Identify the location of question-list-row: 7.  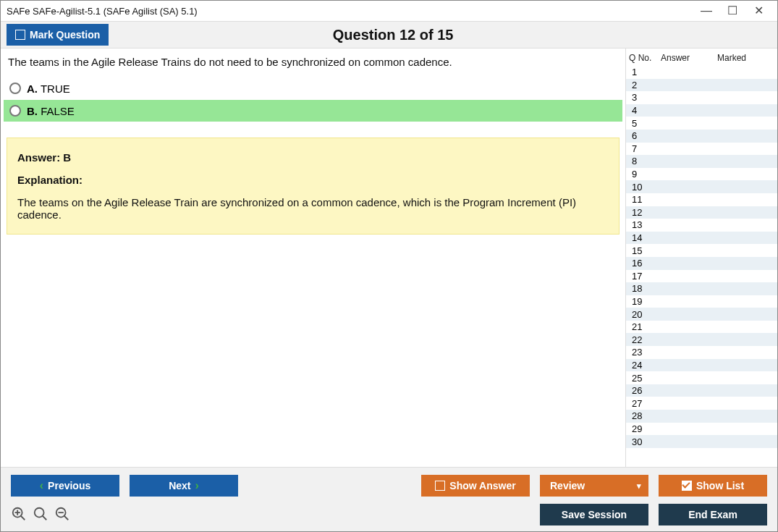
(702, 149).